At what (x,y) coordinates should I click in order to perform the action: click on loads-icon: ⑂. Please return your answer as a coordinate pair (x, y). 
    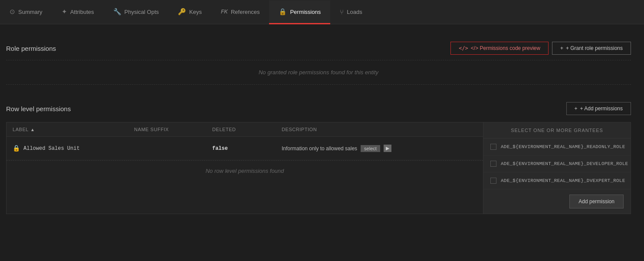
    Looking at the image, I should click on (342, 12).